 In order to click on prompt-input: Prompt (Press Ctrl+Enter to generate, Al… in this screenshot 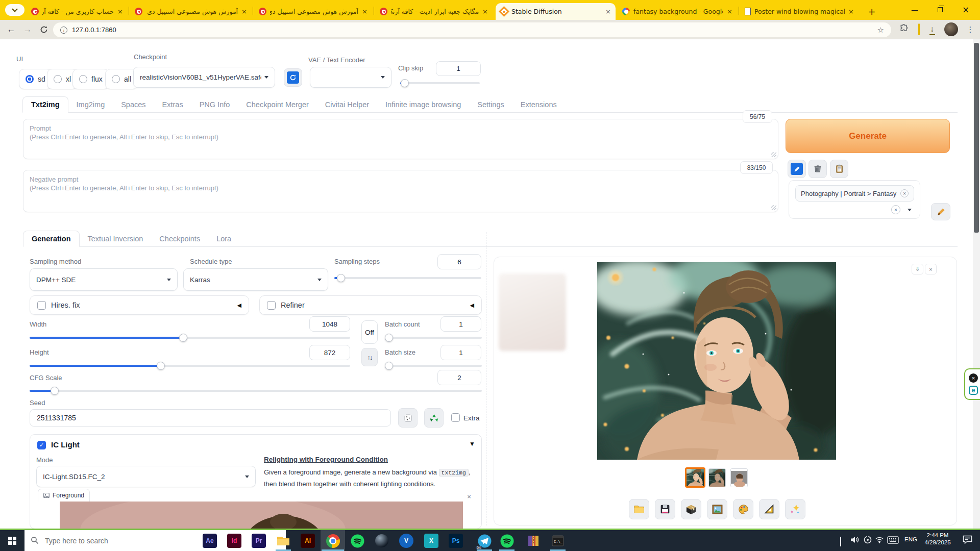, I will do `click(401, 139)`.